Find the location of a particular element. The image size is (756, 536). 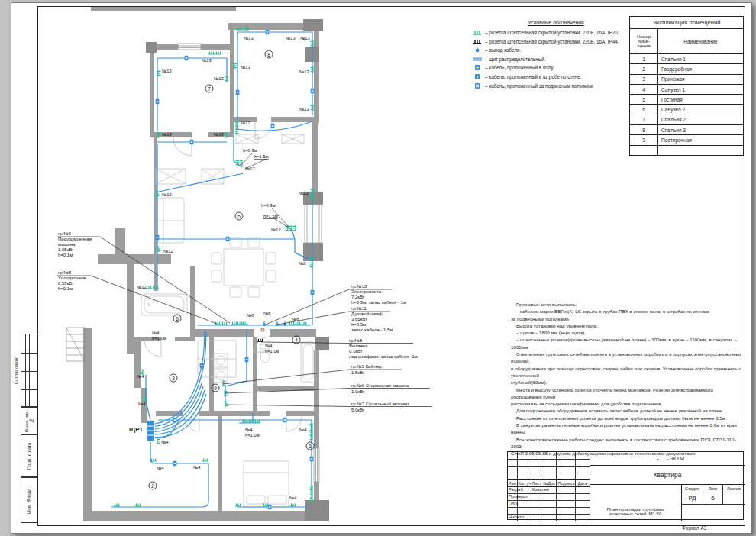

svg-text: запас кабеля - 1,5м is located at coordinates (373, 330).